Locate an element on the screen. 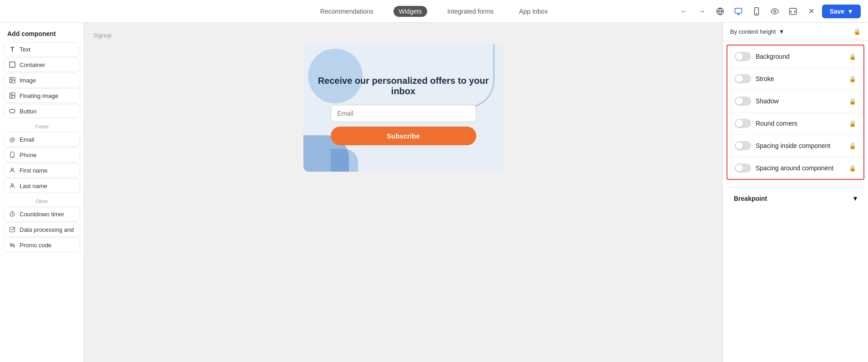 This screenshot has width=868, height=362. component-phone-label: Phone is located at coordinates (28, 155).